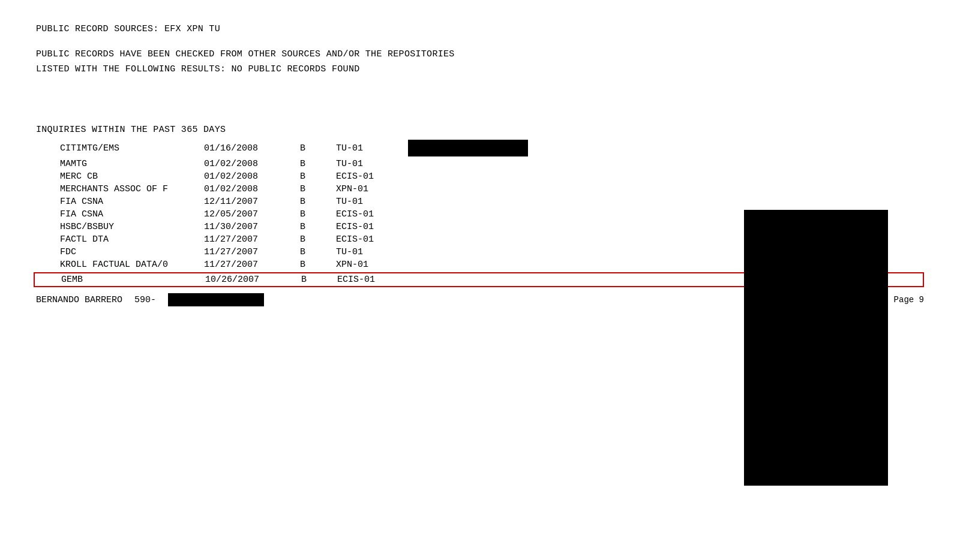  Describe the element at coordinates (145, 300) in the screenshot. I see `footer-ssn-prefix: 590-` at that location.